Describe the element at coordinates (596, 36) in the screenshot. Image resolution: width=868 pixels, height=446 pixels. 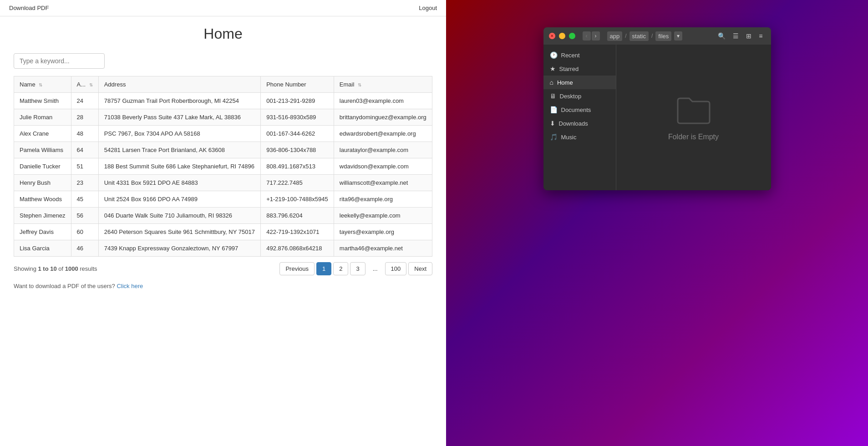
I see `fm-forward-button: ›` at that location.